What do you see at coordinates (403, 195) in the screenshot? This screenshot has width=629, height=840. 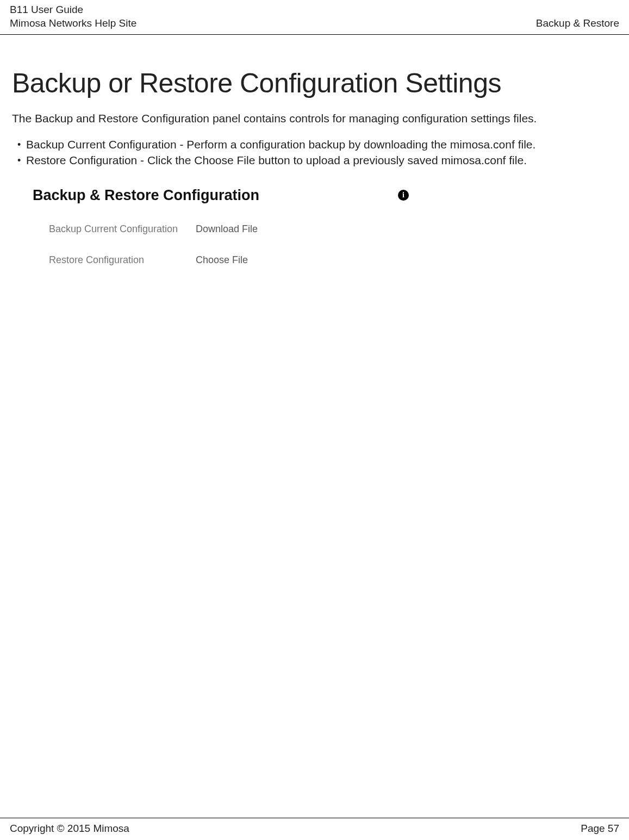 I see `info-icon: i` at bounding box center [403, 195].